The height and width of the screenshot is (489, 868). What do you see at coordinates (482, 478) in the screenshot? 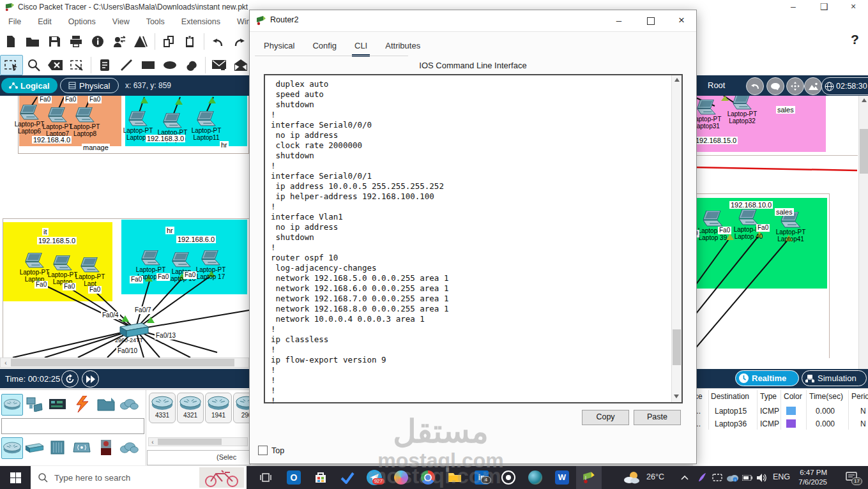
I see `taskbar-linkedin: in 4` at bounding box center [482, 478].